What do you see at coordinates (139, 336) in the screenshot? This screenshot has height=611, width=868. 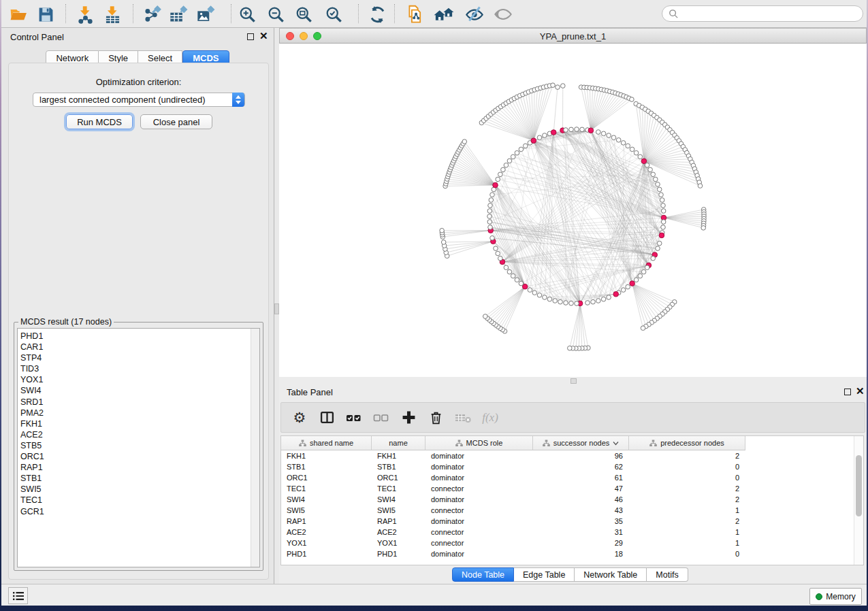 I see `mcds-result-item: PHD1` at bounding box center [139, 336].